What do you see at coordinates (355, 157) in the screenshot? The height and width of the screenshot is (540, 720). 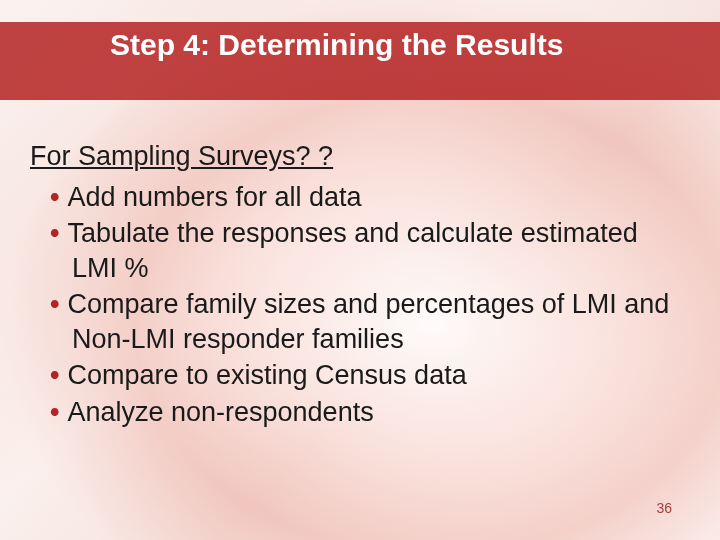 I see `section-subhead: For Sampling Surveys? ?` at bounding box center [355, 157].